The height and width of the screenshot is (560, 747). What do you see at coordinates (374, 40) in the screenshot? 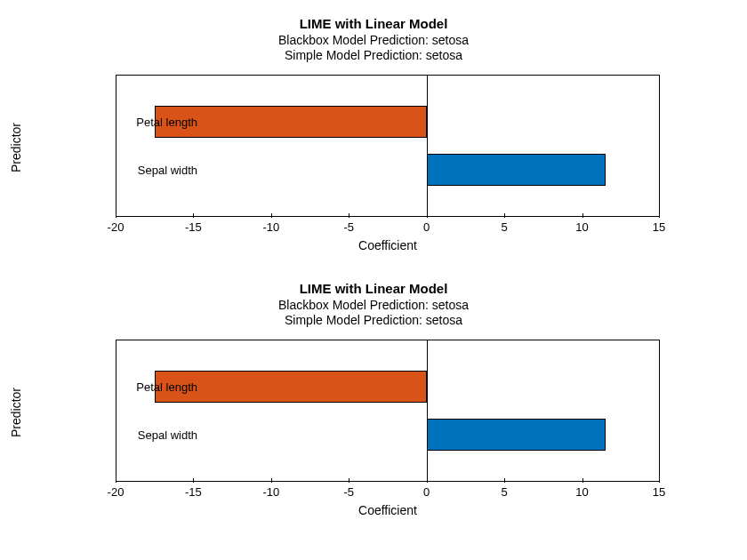
I see `chart-titles-1: LIME with Linear Model Blackbox Model Pr…` at bounding box center [374, 40].